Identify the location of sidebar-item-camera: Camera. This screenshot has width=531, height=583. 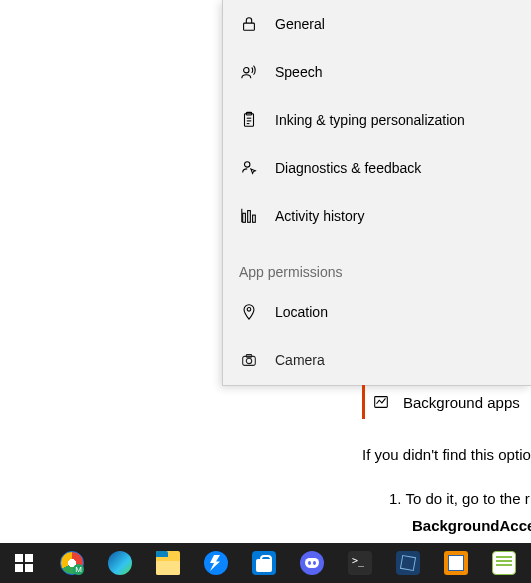
(377, 360).